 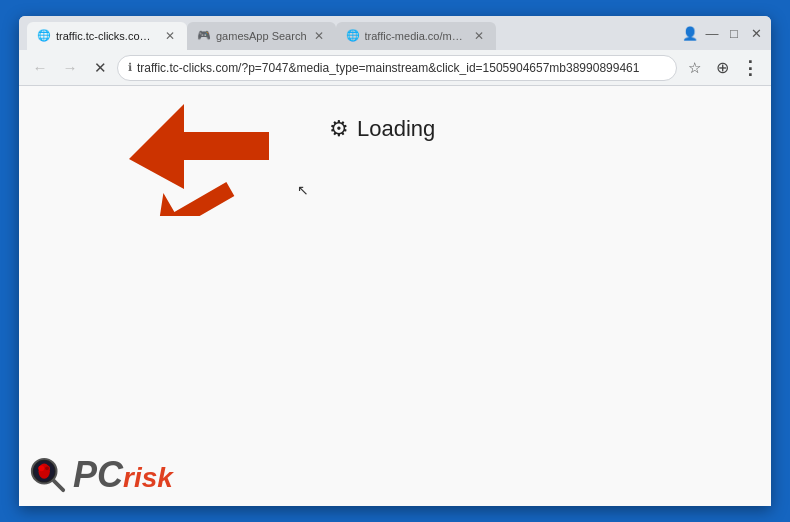 What do you see at coordinates (98, 475) in the screenshot?
I see `pc-text: PC` at bounding box center [98, 475].